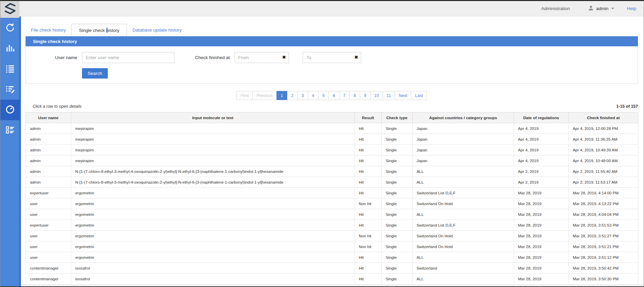  Describe the element at coordinates (627, 106) in the screenshot. I see `range-text: 1-15 of 157` at that location.